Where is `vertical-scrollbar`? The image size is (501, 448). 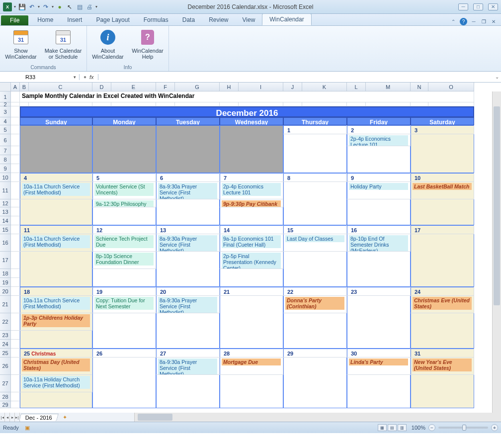
vertical-scrollbar is located at coordinates (497, 252).